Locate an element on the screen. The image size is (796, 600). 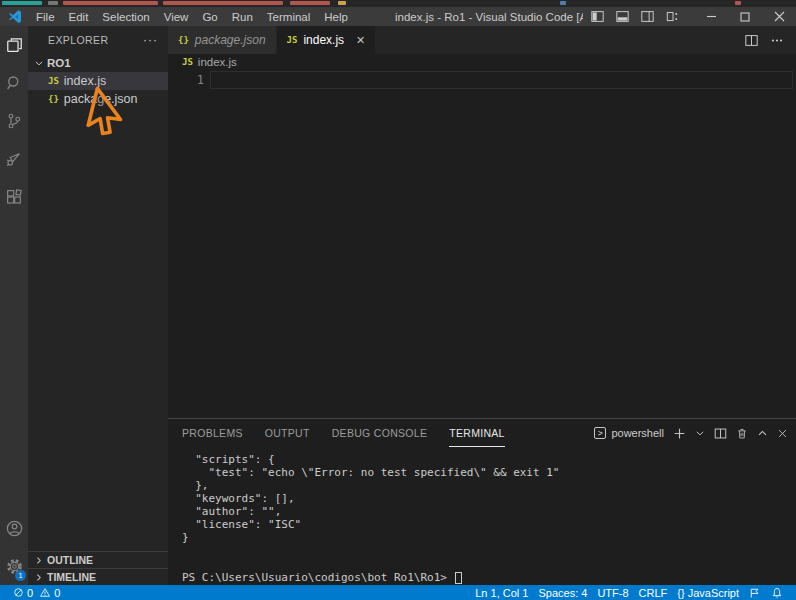
toggle-panel-icon is located at coordinates (622, 16).